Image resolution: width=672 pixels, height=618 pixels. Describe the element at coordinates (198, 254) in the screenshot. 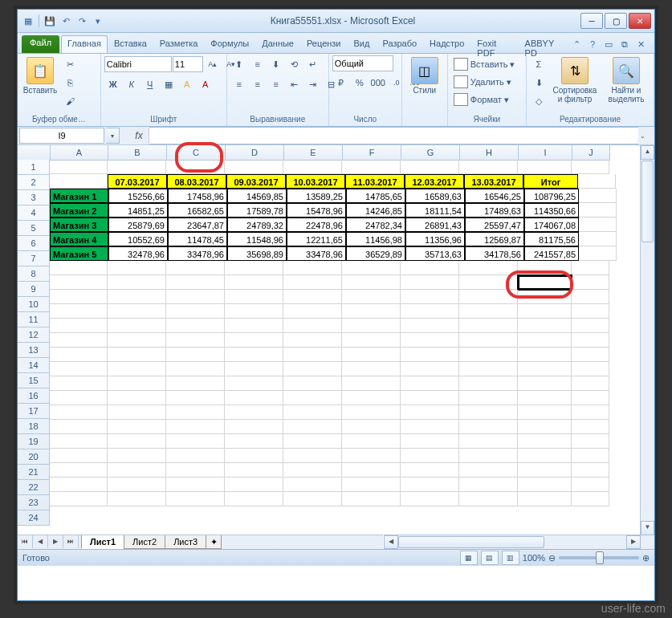

I see `cell: 33478,96` at that location.